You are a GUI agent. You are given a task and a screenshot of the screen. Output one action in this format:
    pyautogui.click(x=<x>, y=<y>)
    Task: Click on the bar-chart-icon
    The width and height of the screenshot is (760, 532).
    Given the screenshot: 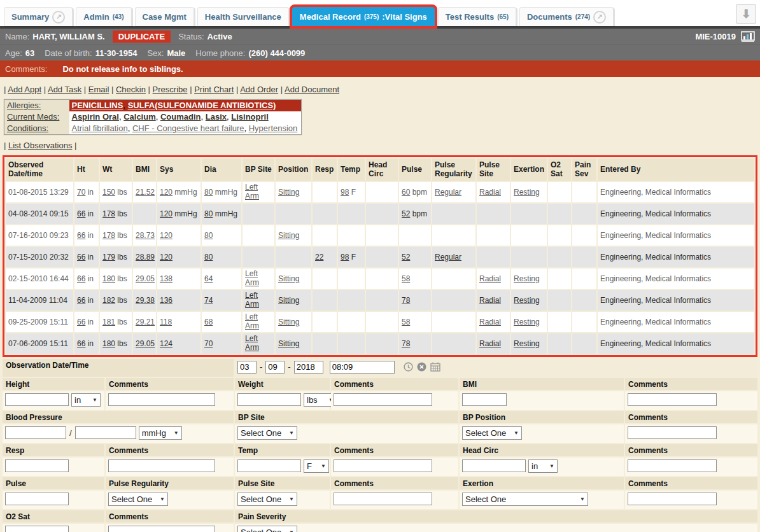 What is the action you would take?
    pyautogui.click(x=748, y=37)
    